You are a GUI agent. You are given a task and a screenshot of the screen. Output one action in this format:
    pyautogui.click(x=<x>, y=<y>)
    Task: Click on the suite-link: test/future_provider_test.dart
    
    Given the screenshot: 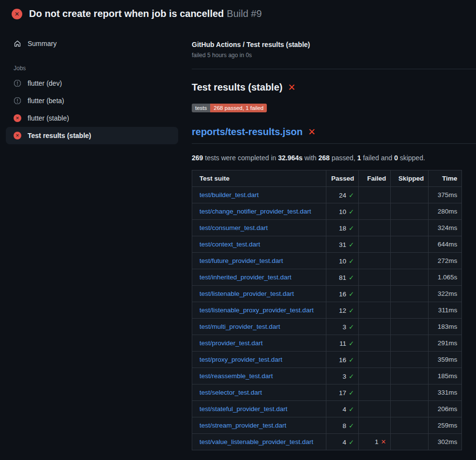 What is the action you would take?
    pyautogui.click(x=241, y=261)
    